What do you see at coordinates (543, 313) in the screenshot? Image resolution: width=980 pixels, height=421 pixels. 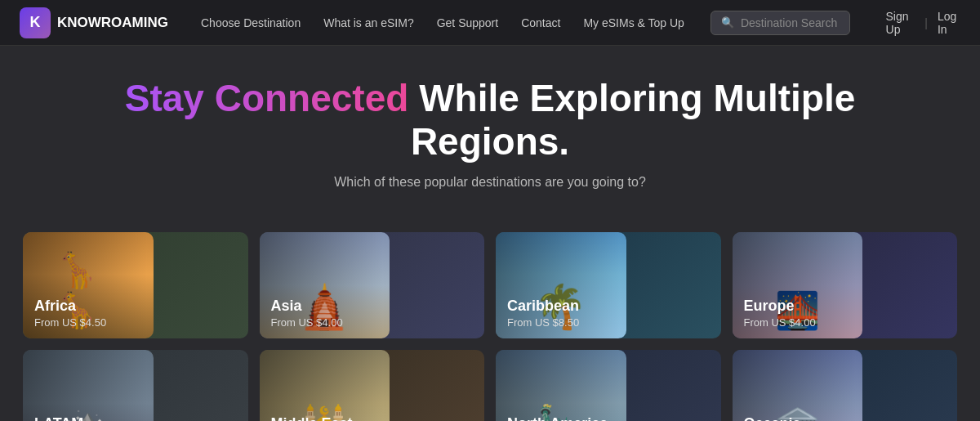 I see `caribbean-info: CaribbeanFrom US $8.50` at bounding box center [543, 313].